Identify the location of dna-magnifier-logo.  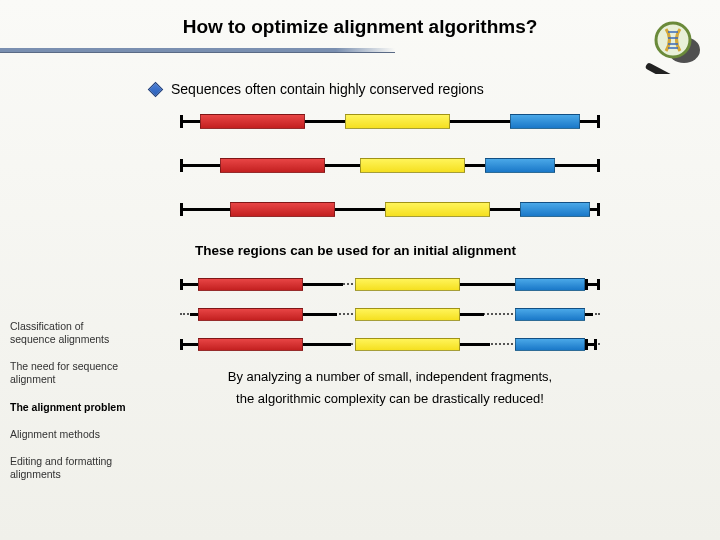
(673, 44).